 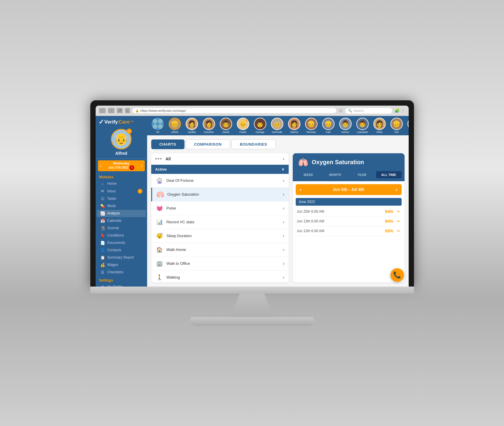 What do you see at coordinates (284, 277) in the screenshot?
I see `walking-chevron: ›` at bounding box center [284, 277].